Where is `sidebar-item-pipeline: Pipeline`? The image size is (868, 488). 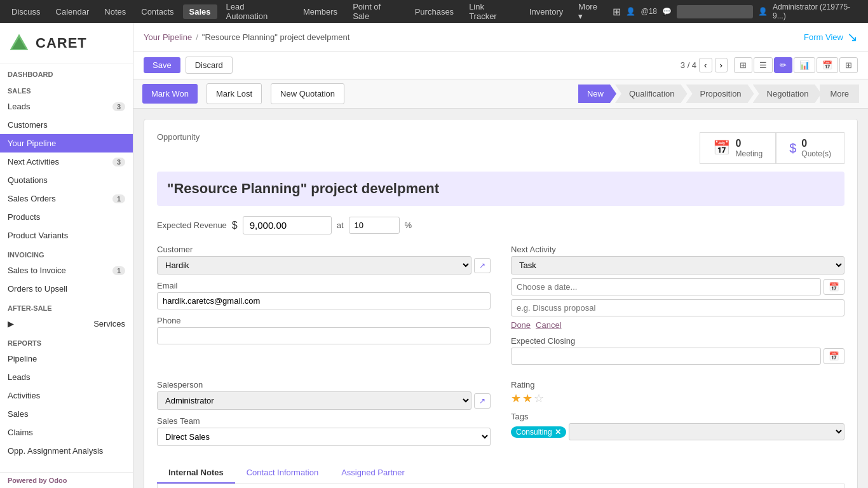 sidebar-item-pipeline: Pipeline is located at coordinates (66, 358).